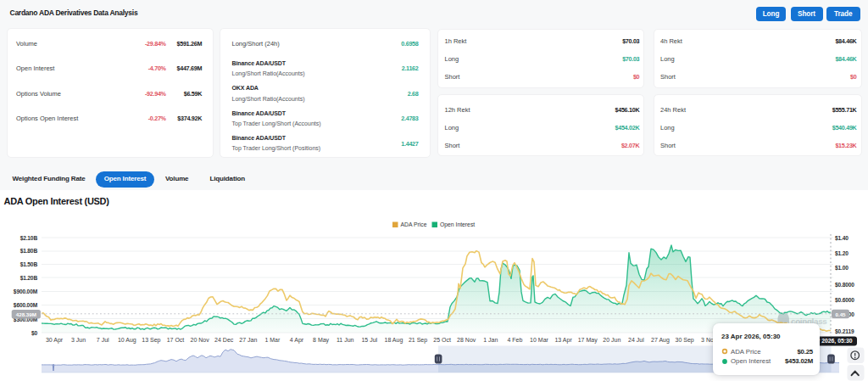 Image resolution: width=868 pixels, height=381 pixels. I want to click on svg-text: 10 Mar, so click(539, 339).